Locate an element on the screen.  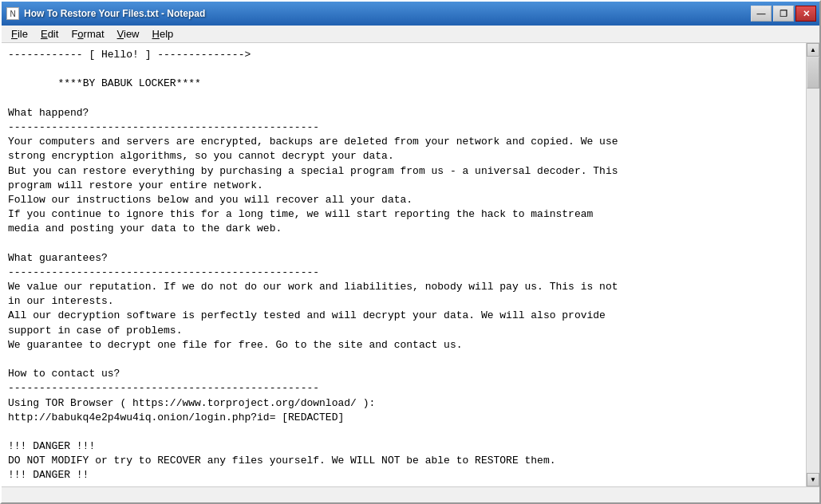
menu-file: File is located at coordinates (19, 33).